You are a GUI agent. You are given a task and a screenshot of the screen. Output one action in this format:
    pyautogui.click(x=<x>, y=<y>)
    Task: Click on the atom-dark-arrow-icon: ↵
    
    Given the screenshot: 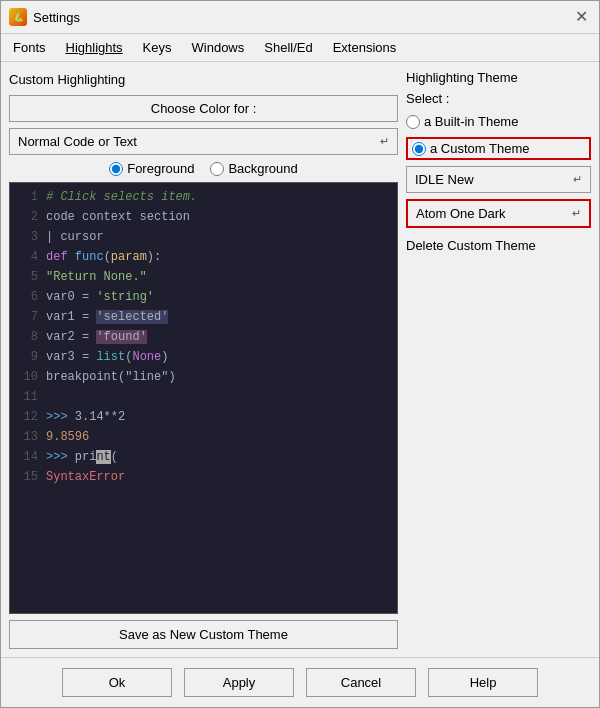 What is the action you would take?
    pyautogui.click(x=576, y=214)
    